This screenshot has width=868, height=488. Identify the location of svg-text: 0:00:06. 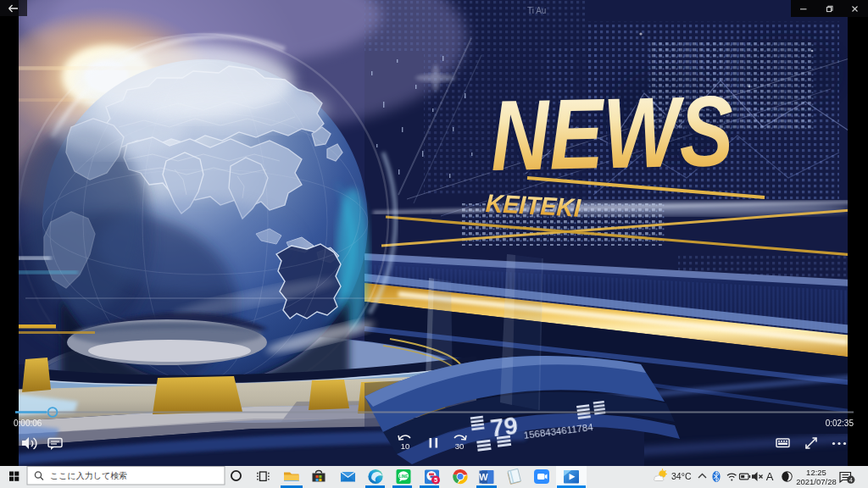
(28, 424).